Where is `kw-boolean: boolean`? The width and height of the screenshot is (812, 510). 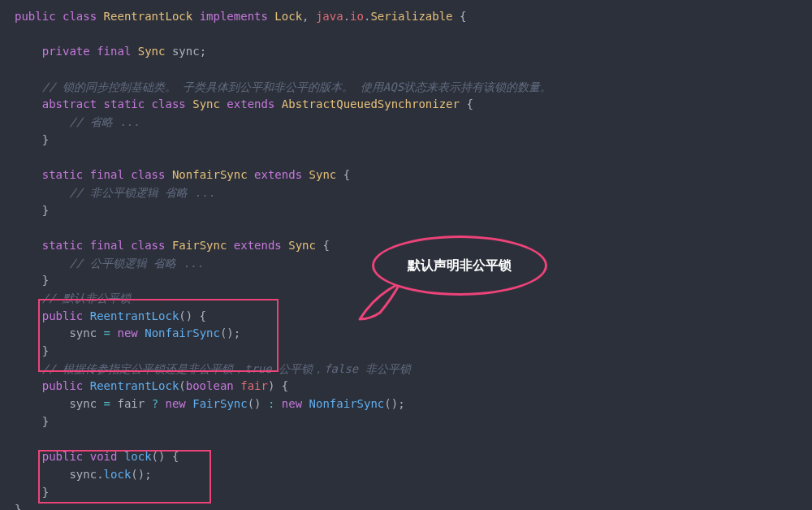
kw-boolean: boolean is located at coordinates (209, 386).